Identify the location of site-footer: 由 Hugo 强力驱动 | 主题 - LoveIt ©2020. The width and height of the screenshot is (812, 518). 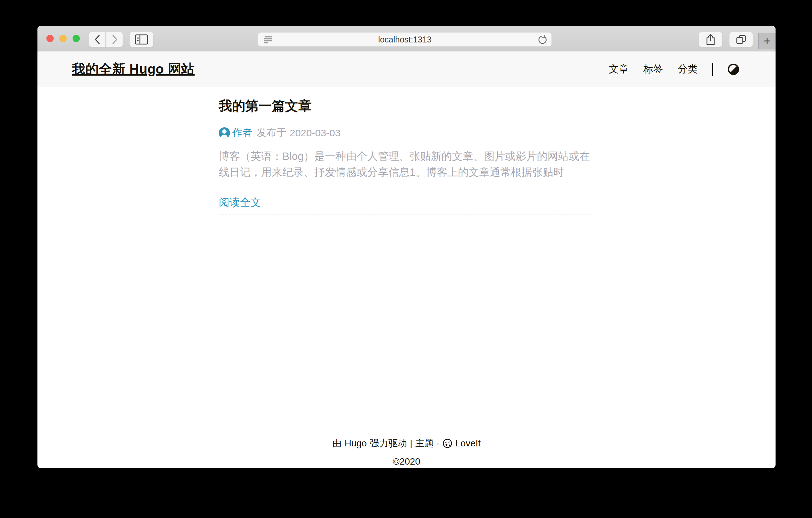
(407, 452).